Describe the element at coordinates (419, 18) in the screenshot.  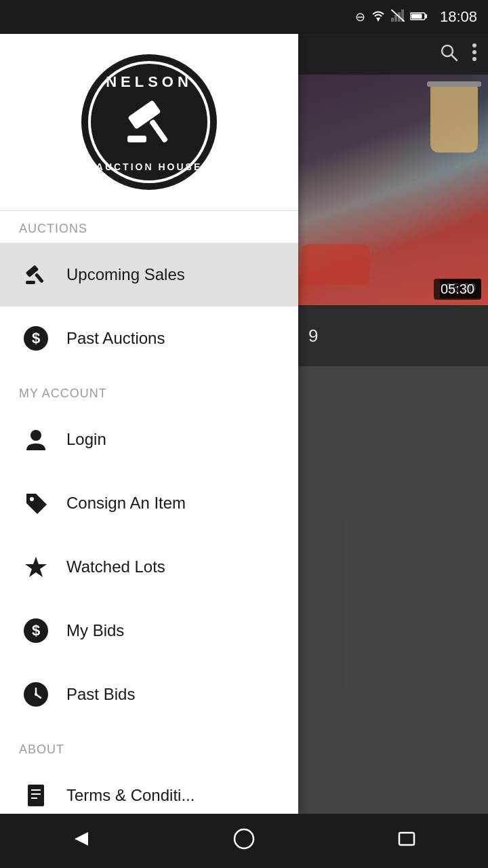
I see `battery-icon` at that location.